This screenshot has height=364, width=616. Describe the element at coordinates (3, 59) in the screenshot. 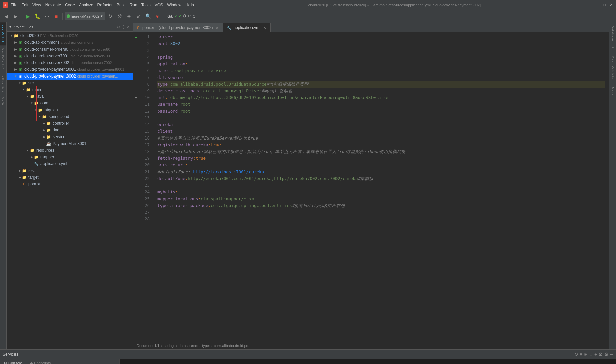

I see `left-tab-favorites: 2: Favorites` at that location.